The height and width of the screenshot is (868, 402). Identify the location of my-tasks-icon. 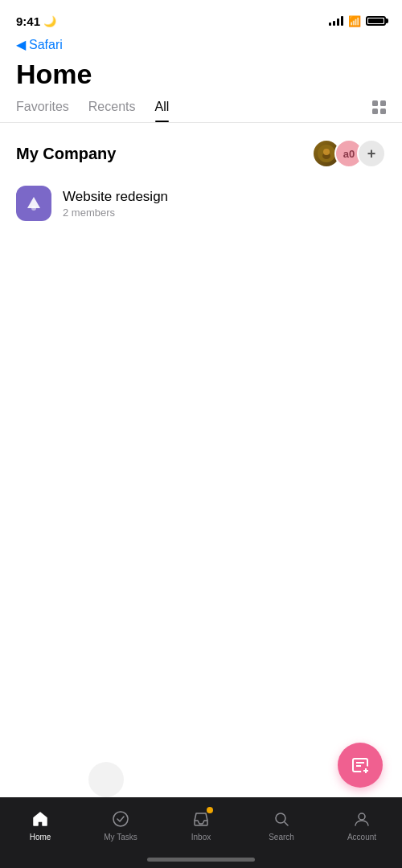
(121, 819).